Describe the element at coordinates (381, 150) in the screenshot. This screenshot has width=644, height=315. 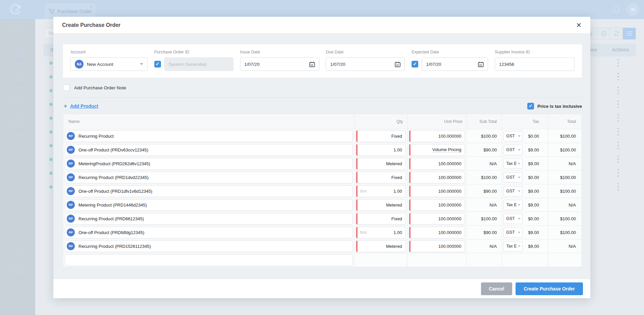
I see `qty-input: 1.00` at that location.